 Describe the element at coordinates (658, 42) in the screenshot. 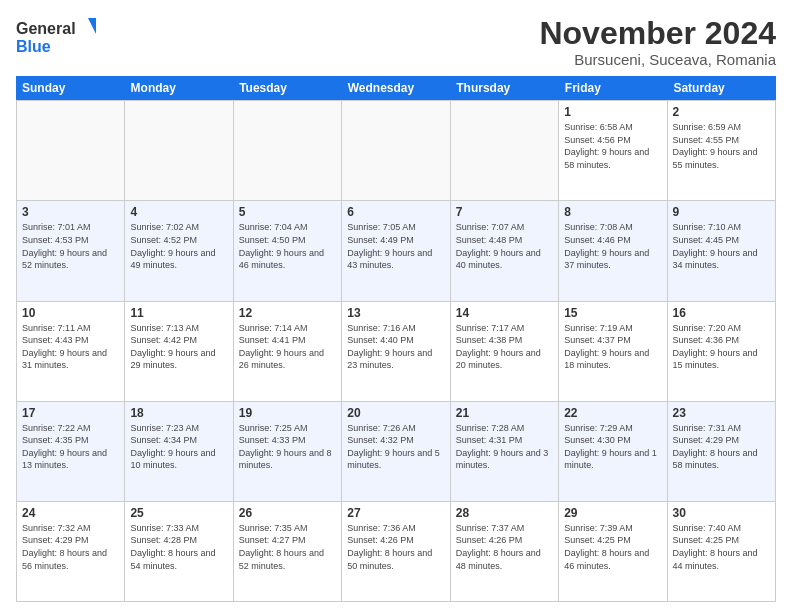

I see `title-area: November 2024 Bursuceni, Suceava, Romani…` at that location.